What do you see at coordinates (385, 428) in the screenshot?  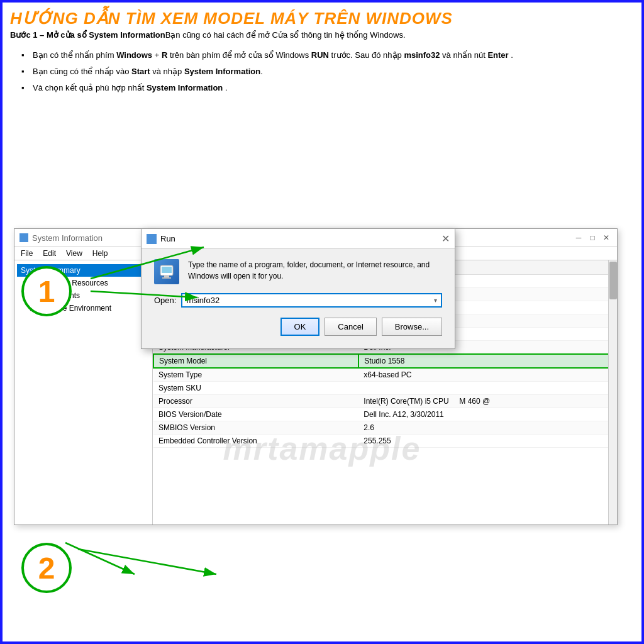 I see `table-row: SMBIOS Version 2.6` at bounding box center [385, 428].